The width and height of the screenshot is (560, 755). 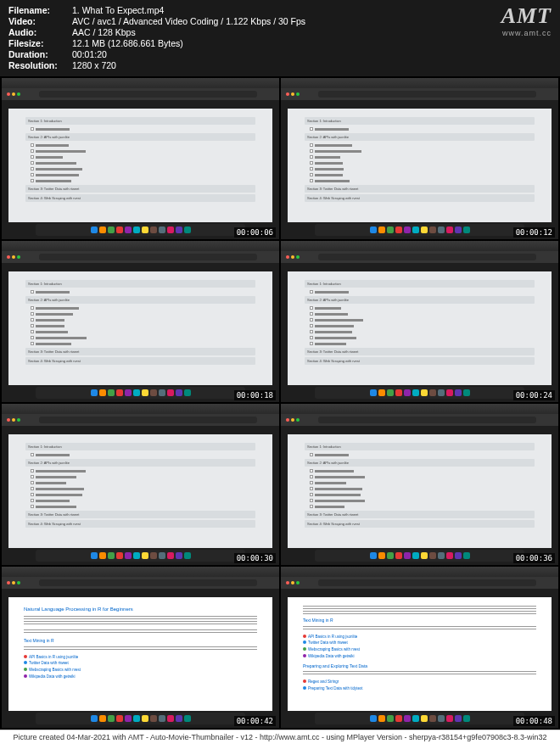 What do you see at coordinates (419, 654) in the screenshot?
I see `doc-panel: Text Mining in RAPI Basics in R using js…` at bounding box center [419, 654].